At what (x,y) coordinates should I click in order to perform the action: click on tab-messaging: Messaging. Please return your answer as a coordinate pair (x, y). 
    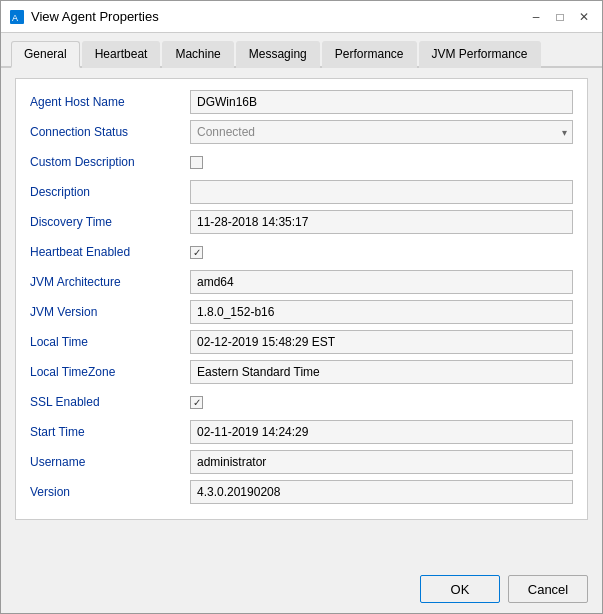
    Looking at the image, I should click on (278, 54).